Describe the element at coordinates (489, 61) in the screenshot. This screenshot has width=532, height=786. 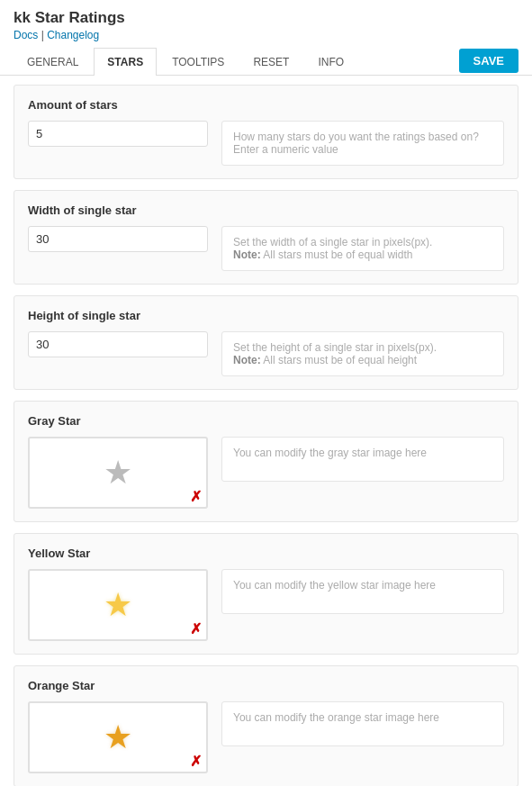
I see `save-button: SAVE` at that location.